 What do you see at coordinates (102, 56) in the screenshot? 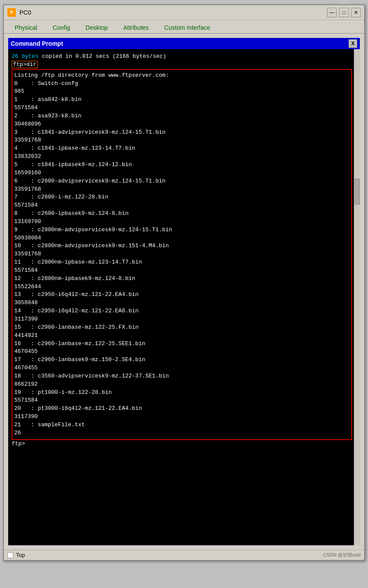
I see `bytes-rest: copied in 0.012 secs (2166 bytes/sec)` at bounding box center [102, 56].